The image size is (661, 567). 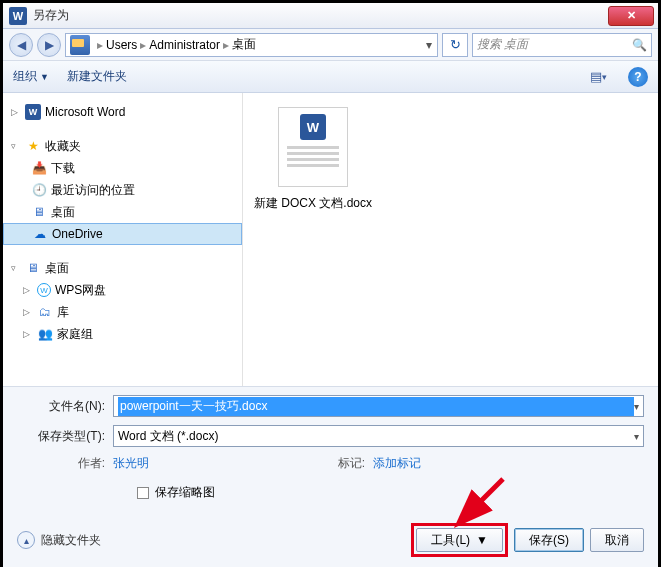 What do you see at coordinates (18, 16) in the screenshot?
I see `word-app-icon: W` at bounding box center [18, 16].